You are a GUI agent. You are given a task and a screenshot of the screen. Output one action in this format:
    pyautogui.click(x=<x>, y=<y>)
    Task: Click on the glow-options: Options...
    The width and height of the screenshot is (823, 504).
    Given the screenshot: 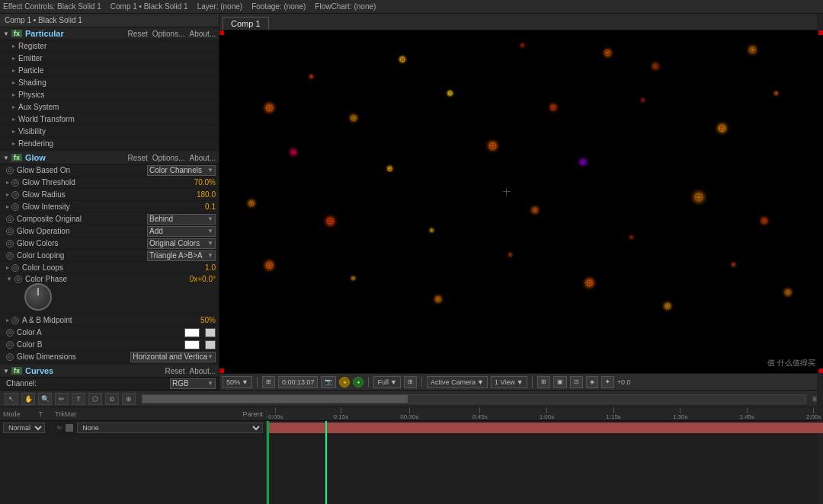 What is the action you would take?
    pyautogui.click(x=169, y=158)
    